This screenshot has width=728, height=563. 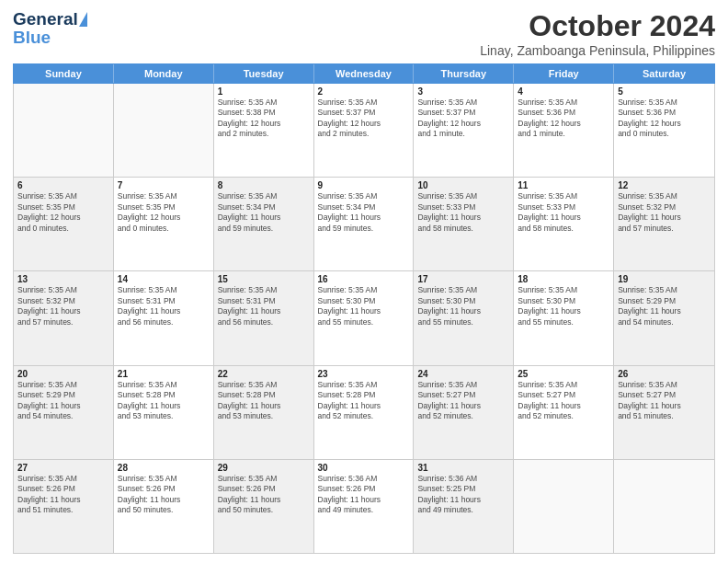 What do you see at coordinates (63, 416) in the screenshot?
I see `cell-line: and 54 minutes.` at bounding box center [63, 416].